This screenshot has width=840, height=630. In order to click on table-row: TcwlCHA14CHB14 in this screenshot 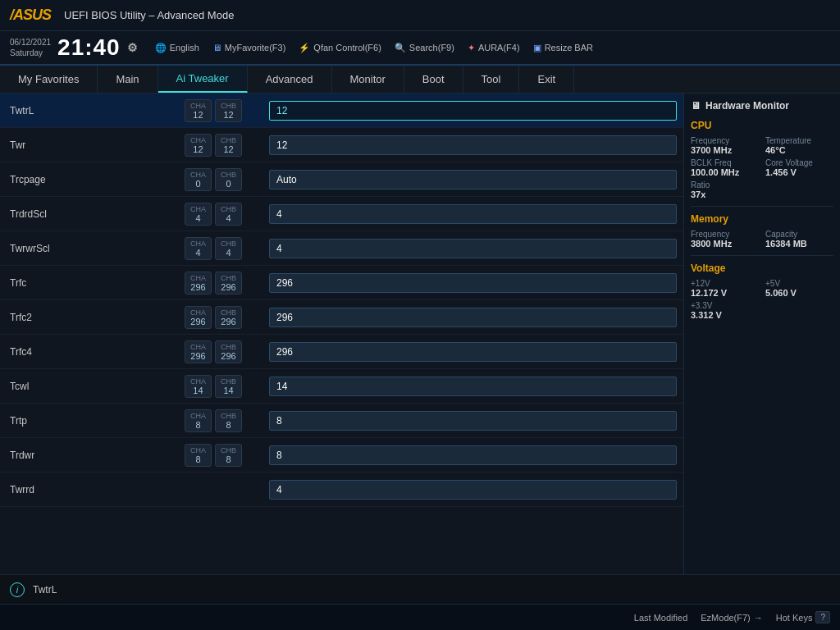, I will do `click(341, 386)`.